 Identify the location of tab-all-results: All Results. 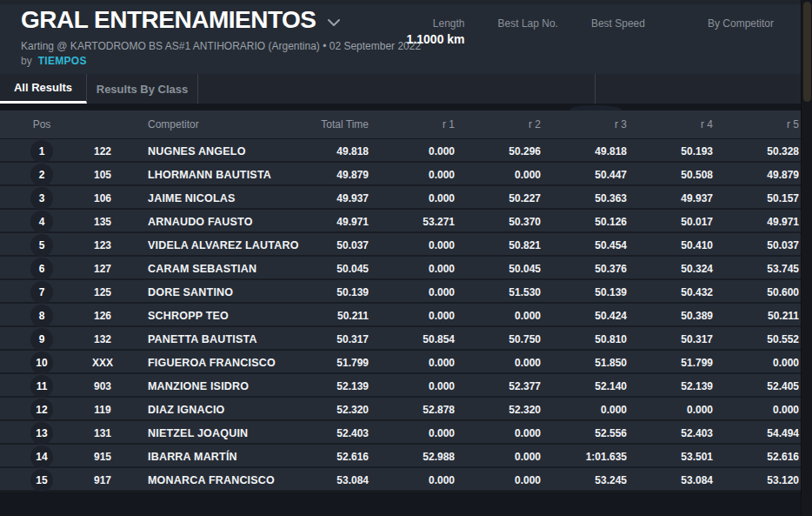
(43, 89).